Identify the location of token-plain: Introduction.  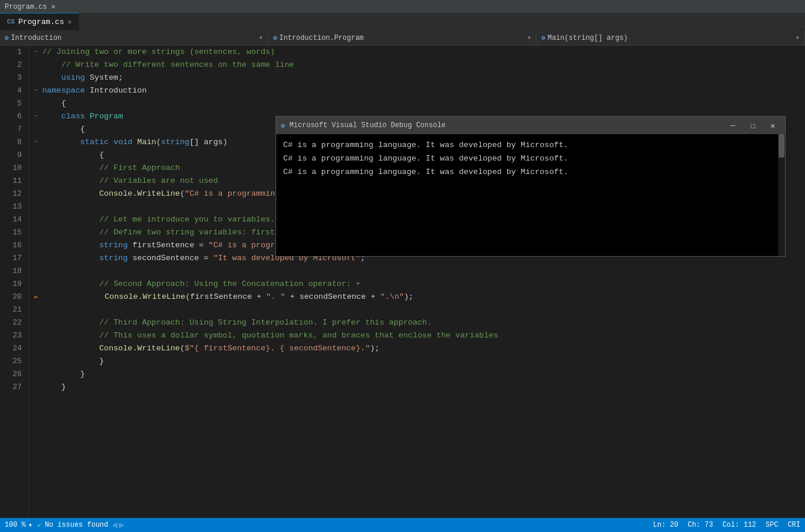
(116, 91).